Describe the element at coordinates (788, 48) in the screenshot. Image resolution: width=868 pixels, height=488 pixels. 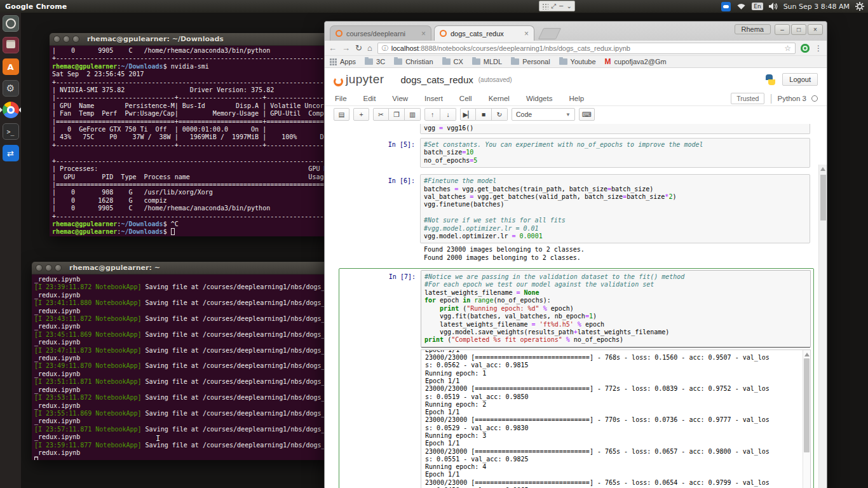
I see `bookmark-star-icon: ☆` at that location.